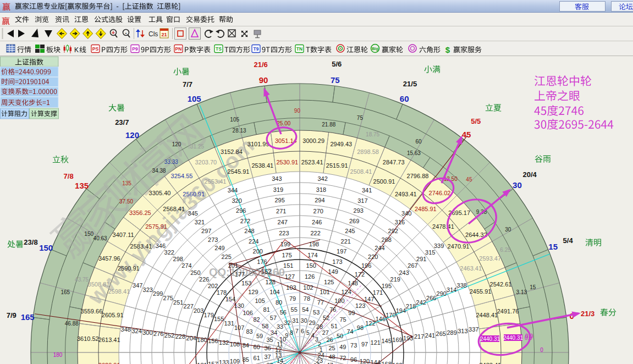 This screenshot has width=633, height=364. I want to click on svg-text: 2500.91, so click(384, 181).